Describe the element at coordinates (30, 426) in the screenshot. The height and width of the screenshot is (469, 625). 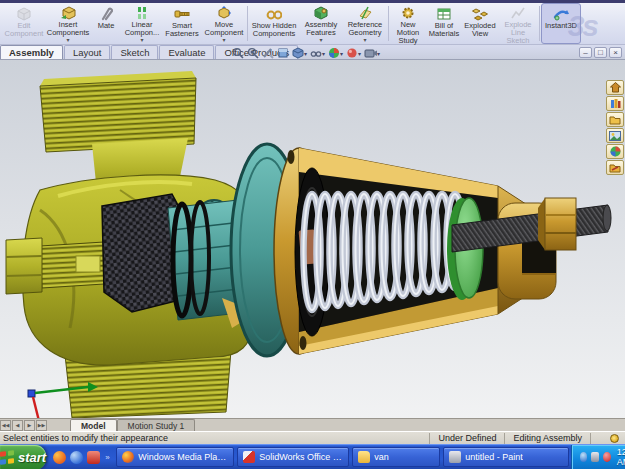
I see `tab-scroll-next-button: ▶` at that location.